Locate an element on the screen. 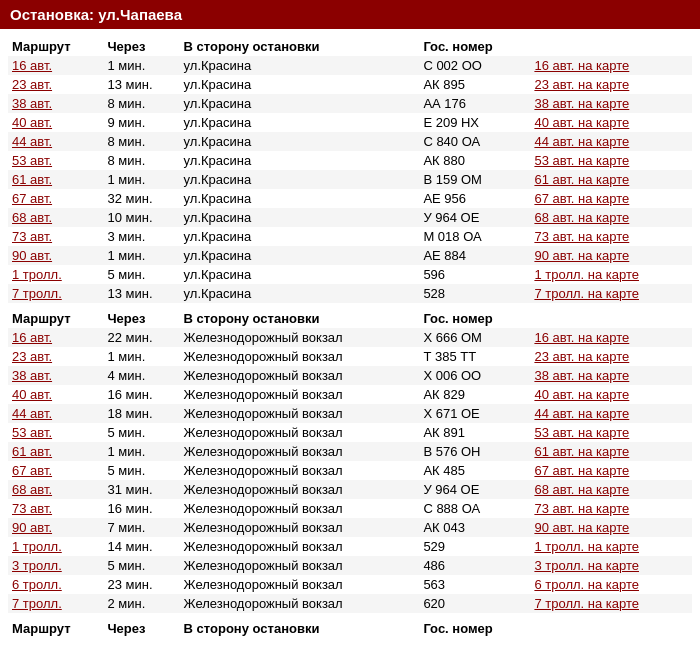 The height and width of the screenshot is (649, 700). route-cell: 6 тролл. is located at coordinates (56, 584).